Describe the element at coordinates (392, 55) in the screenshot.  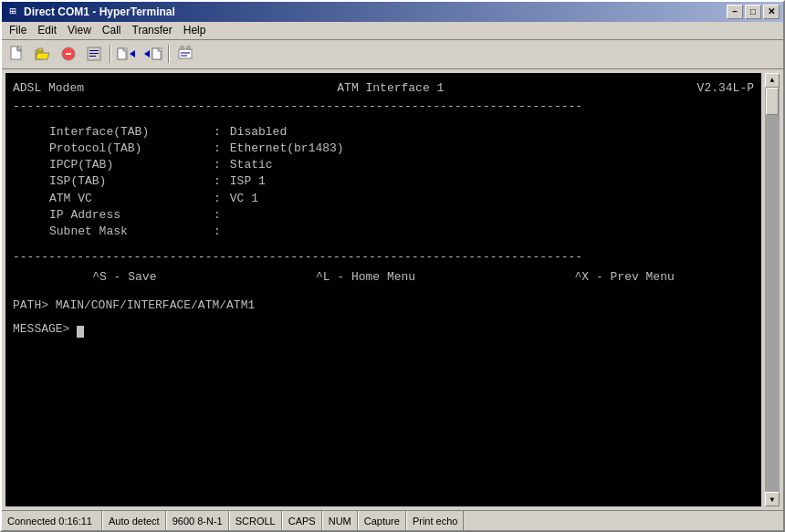
I see `toolbar` at that location.